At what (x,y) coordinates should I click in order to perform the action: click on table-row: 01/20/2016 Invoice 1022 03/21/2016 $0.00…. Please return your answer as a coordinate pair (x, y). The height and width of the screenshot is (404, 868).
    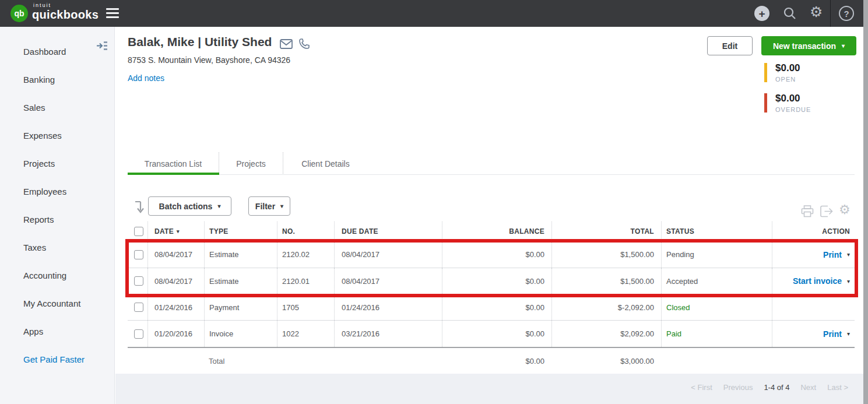
    Looking at the image, I should click on (491, 333).